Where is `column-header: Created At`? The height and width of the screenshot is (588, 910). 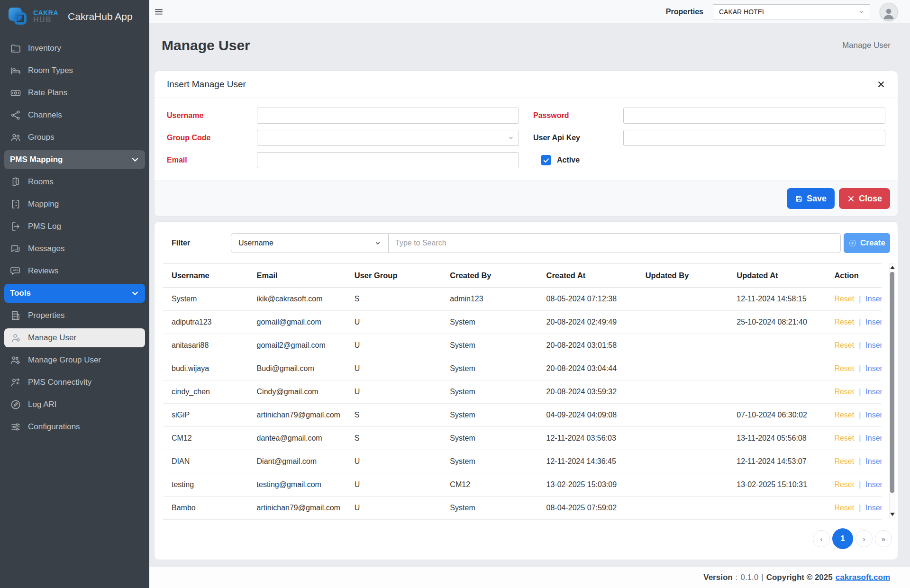 column-header: Created At is located at coordinates (595, 276).